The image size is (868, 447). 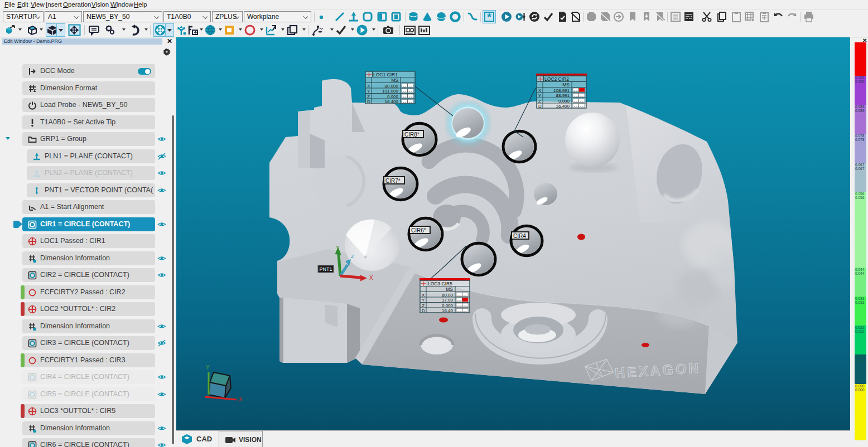 What do you see at coordinates (412, 135) in the screenshot?
I see `svg-text: CIR8*` at bounding box center [412, 135].